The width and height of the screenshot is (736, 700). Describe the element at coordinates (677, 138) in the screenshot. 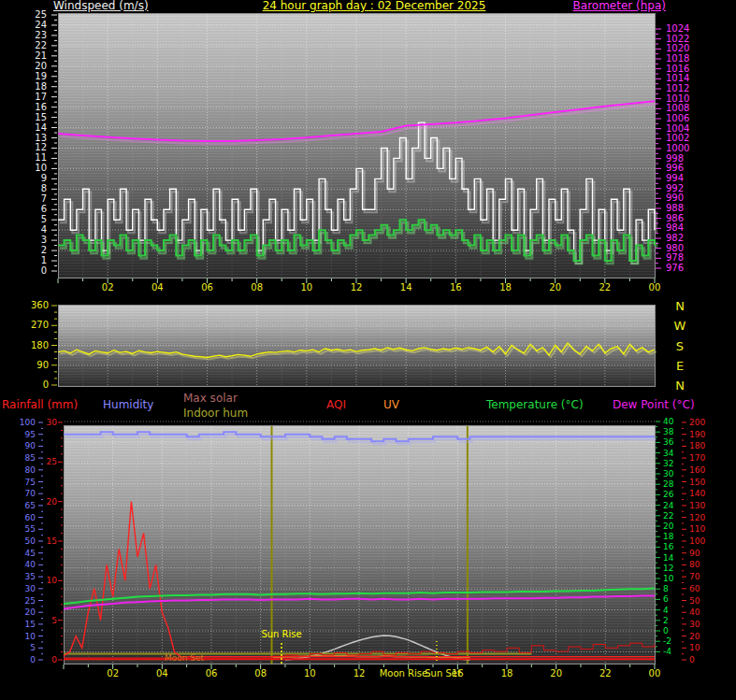

I see `barometer-tick-label: 1002` at that location.